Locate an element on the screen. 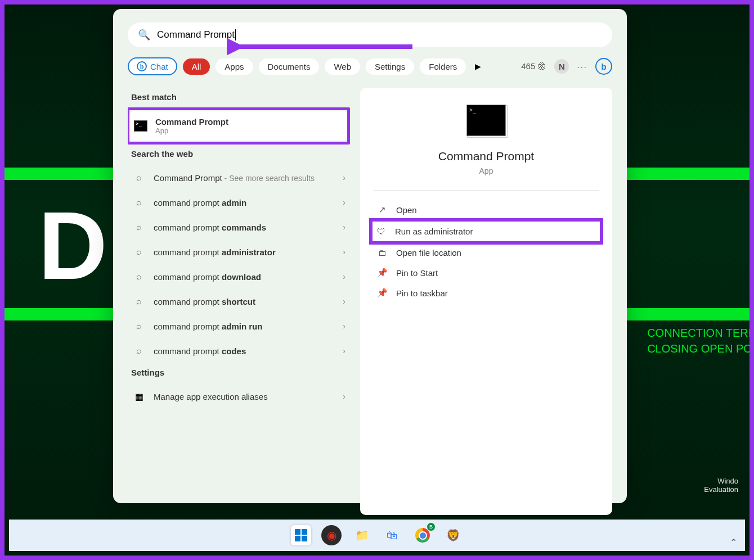  filter-row: bChat All Apps Documents Web Settings Fo… is located at coordinates (370, 66).